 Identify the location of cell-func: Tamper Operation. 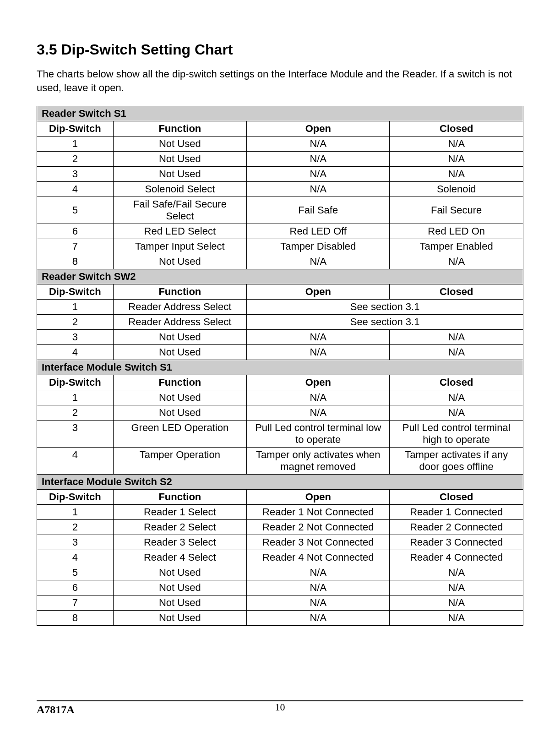
(180, 461).